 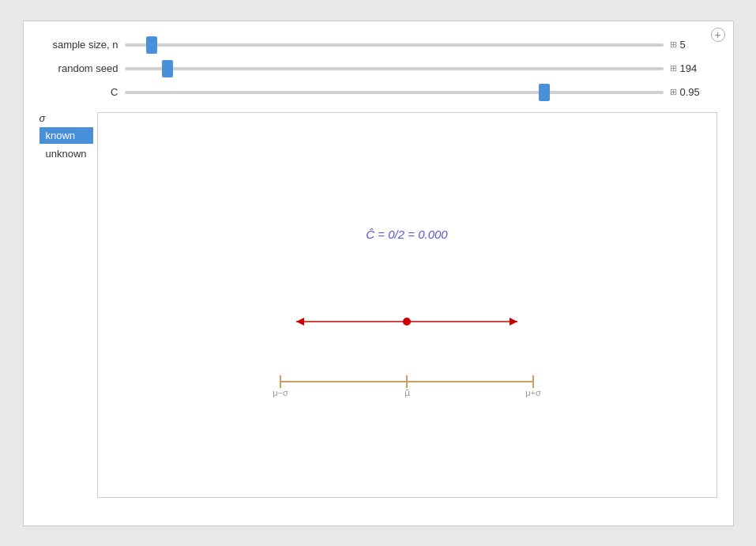 What do you see at coordinates (694, 92) in the screenshot?
I see `c-level-value-display: ⊞ 0.95` at bounding box center [694, 92].